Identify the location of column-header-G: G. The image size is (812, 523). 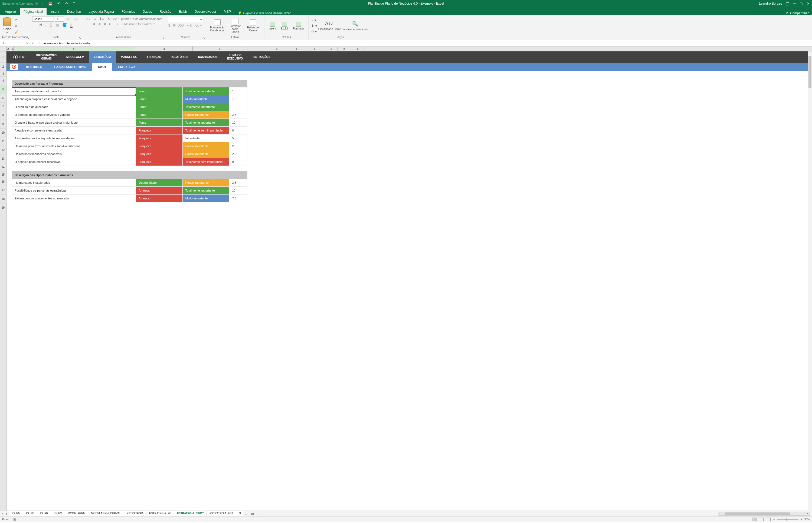
(277, 49).